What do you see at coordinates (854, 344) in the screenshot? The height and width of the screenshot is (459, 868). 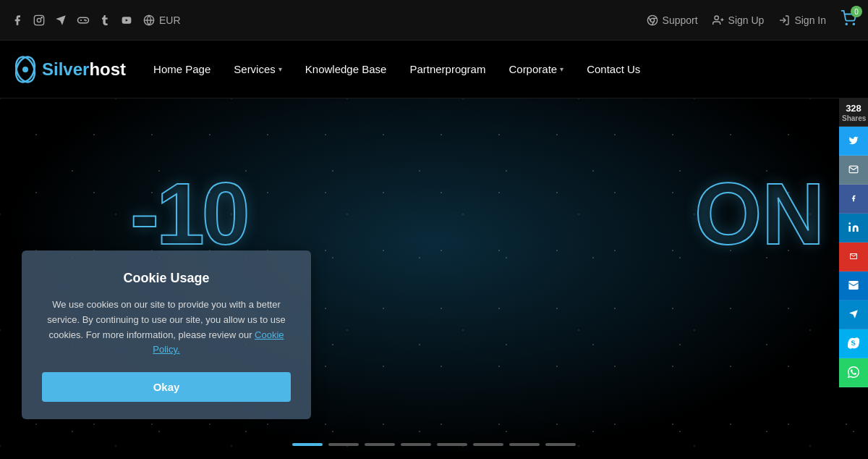 I see `share-skype-button` at bounding box center [854, 344].